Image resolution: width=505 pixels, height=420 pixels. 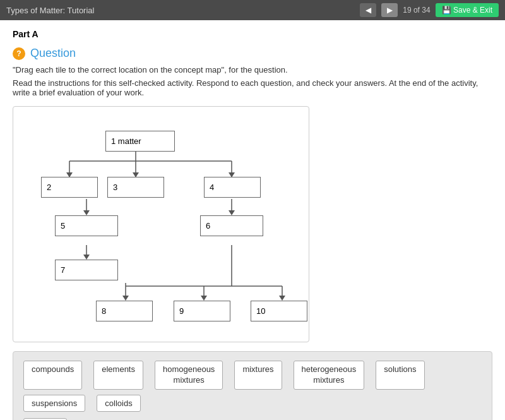 What do you see at coordinates (252, 69) in the screenshot?
I see `instruction-1: "Drag each tile to the correct location …` at bounding box center [252, 69].